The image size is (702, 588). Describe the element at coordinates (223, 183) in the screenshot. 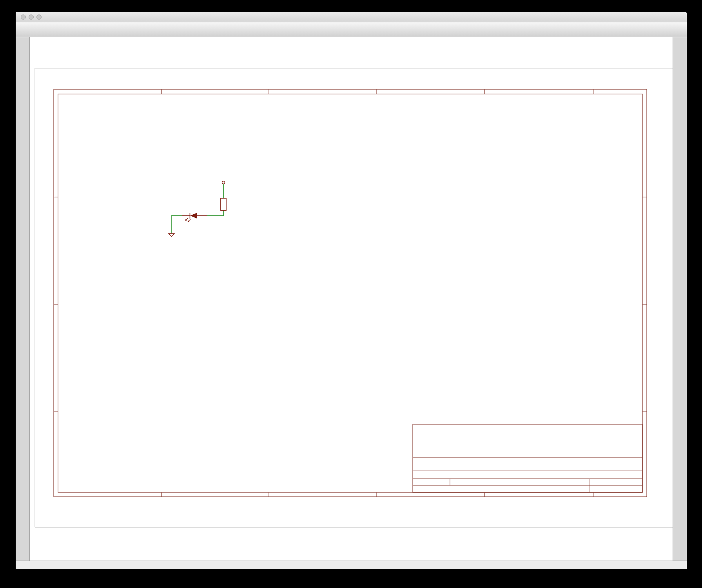

I see `vdd-power-symbol` at that location.